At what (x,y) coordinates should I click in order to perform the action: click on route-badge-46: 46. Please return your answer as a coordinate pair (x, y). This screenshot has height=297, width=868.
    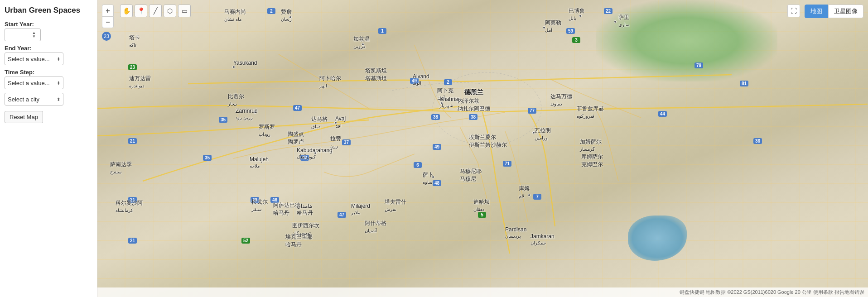
    Looking at the image, I should click on (275, 200).